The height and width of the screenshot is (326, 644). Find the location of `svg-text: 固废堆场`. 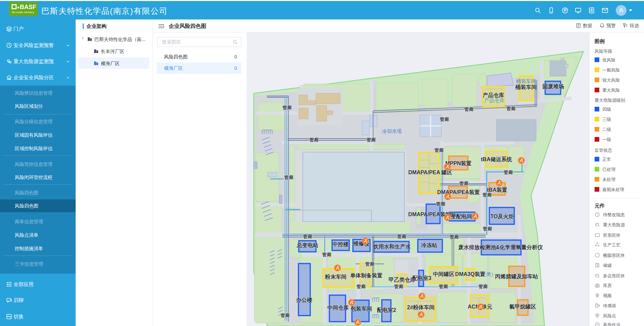

svg-text: 固废堆场 is located at coordinates (553, 87).